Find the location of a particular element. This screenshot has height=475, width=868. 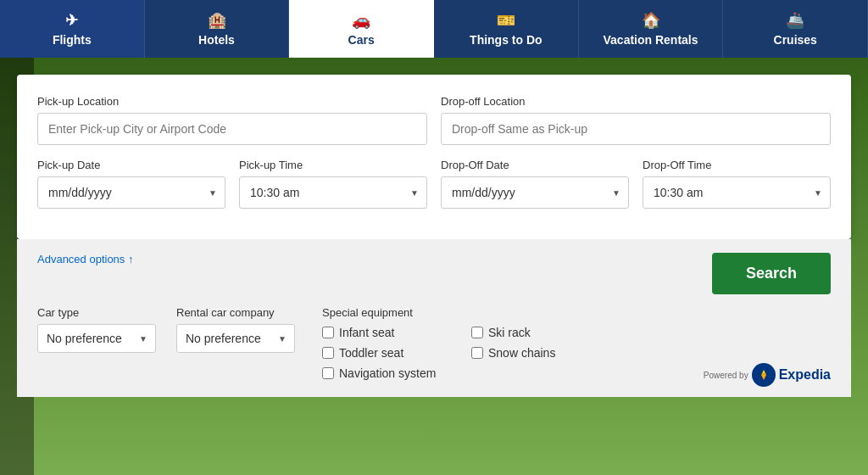

car-type-select-wrapper: No preference is located at coordinates (97, 338).